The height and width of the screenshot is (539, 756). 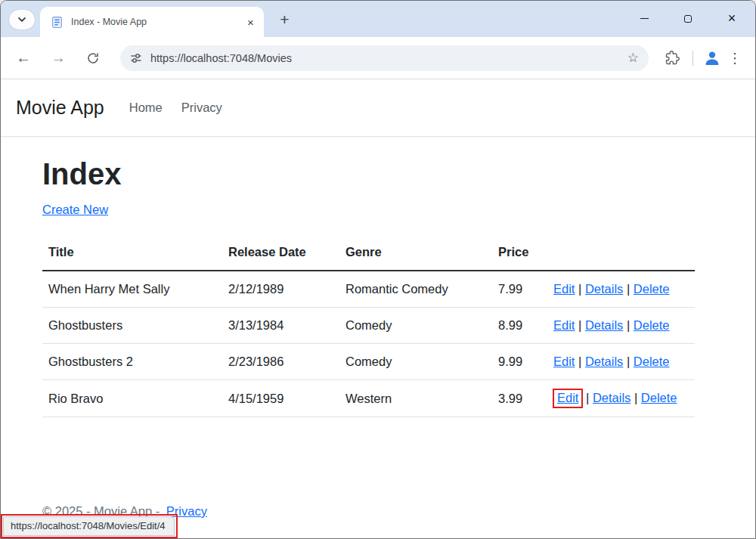 I want to click on table-header-row: Title Release Date Genre Price, so click(x=369, y=254).